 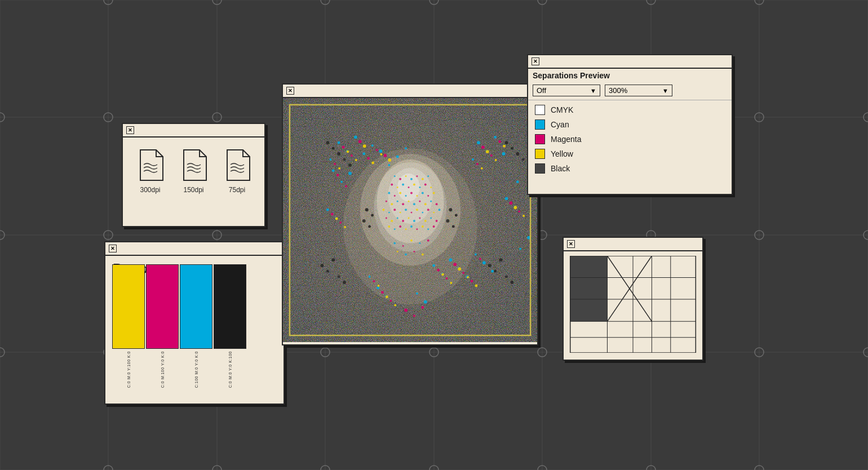 What do you see at coordinates (561, 90) in the screenshot?
I see `sep-dropdown-off-label: Off` at bounding box center [561, 90].